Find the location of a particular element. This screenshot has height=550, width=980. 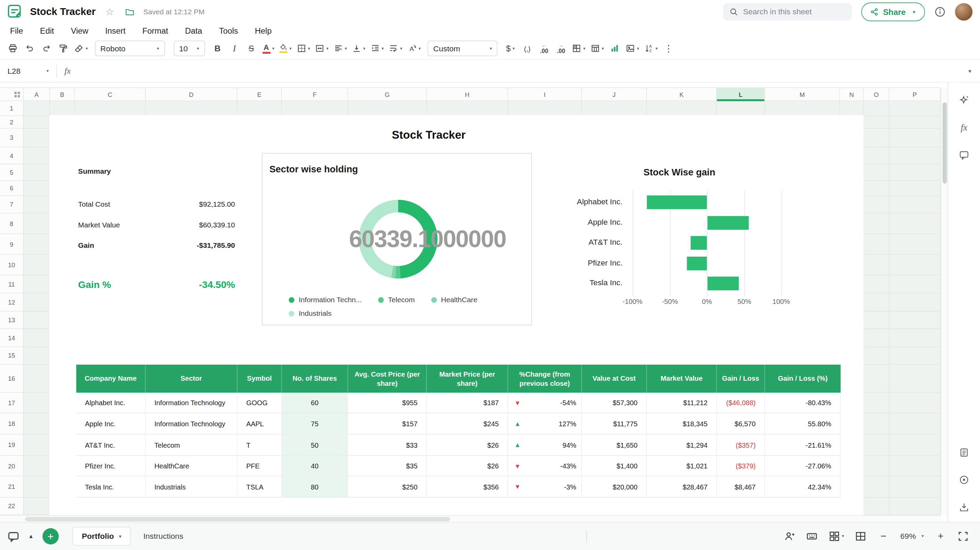

text-rotation-button: A▾ is located at coordinates (414, 48).